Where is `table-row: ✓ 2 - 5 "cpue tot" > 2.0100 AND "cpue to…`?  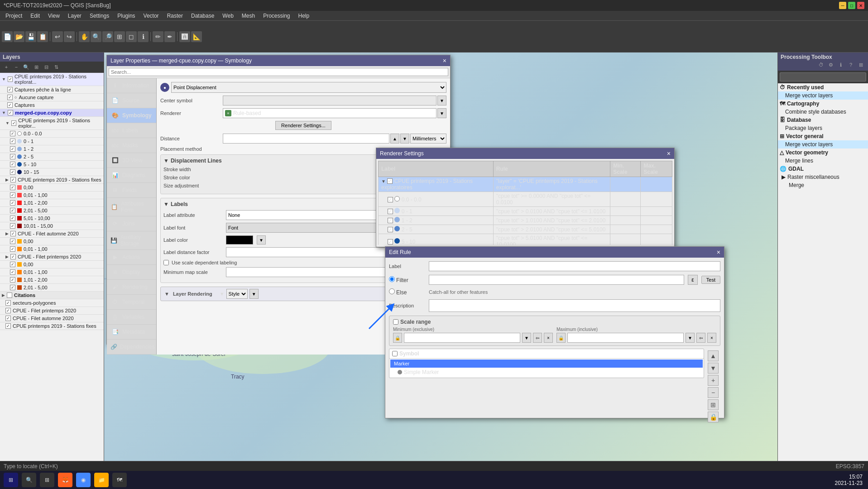 table-row: ✓ 2 - 5 "cpue tot" > 2.0100 AND "cpue to… is located at coordinates (525, 230).